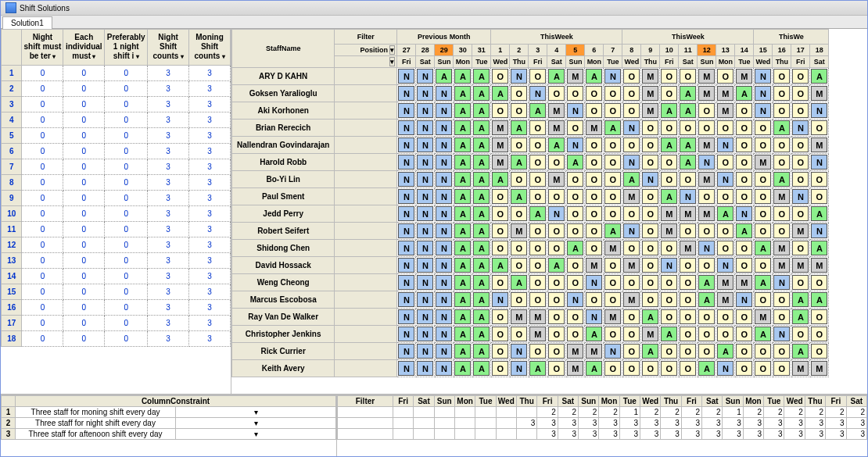  I want to click on staff-position, so click(366, 334).